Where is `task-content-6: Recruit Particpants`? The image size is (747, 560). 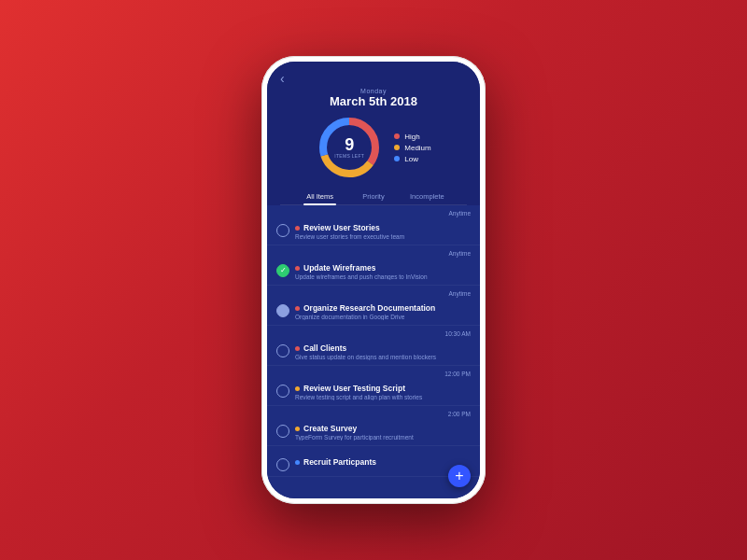 task-content-6: Recruit Particpants is located at coordinates (383, 462).